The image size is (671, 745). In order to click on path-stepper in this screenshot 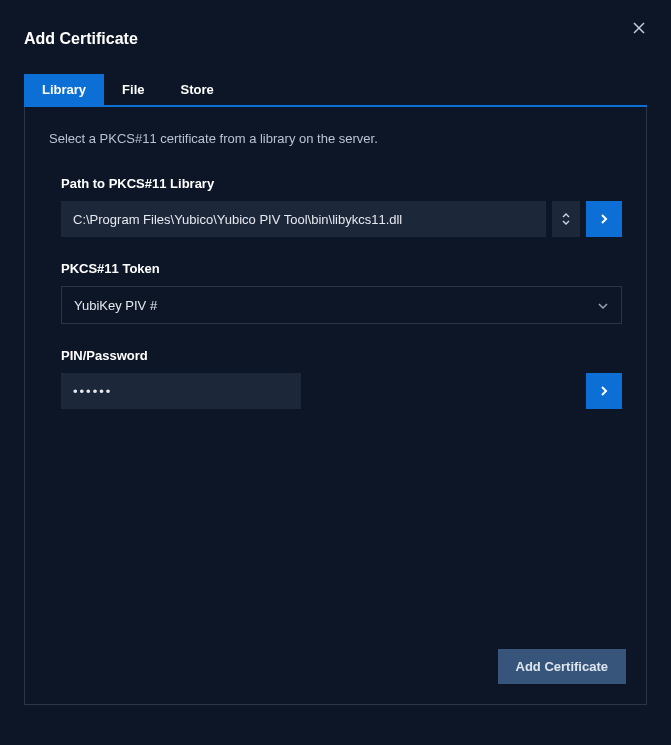, I will do `click(566, 219)`.